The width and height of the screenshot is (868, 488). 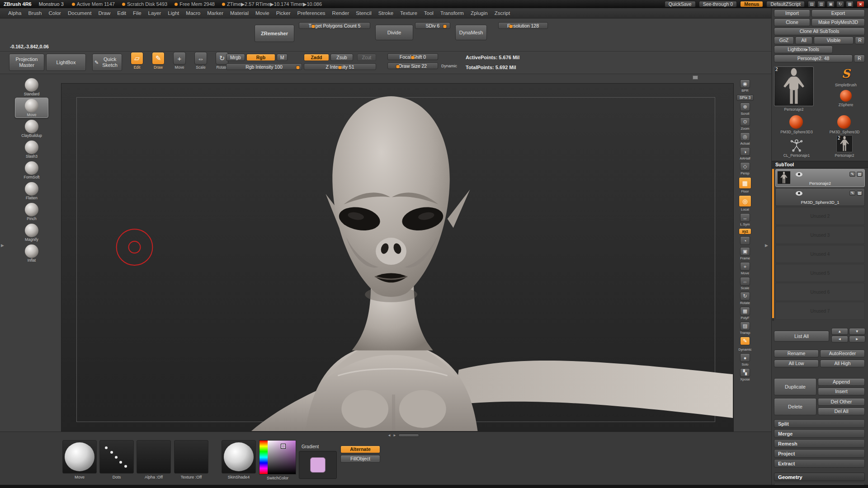 What do you see at coordinates (803, 50) in the screenshot?
I see `lightbox-tools-button: Lightbox▸Tools` at bounding box center [803, 50].